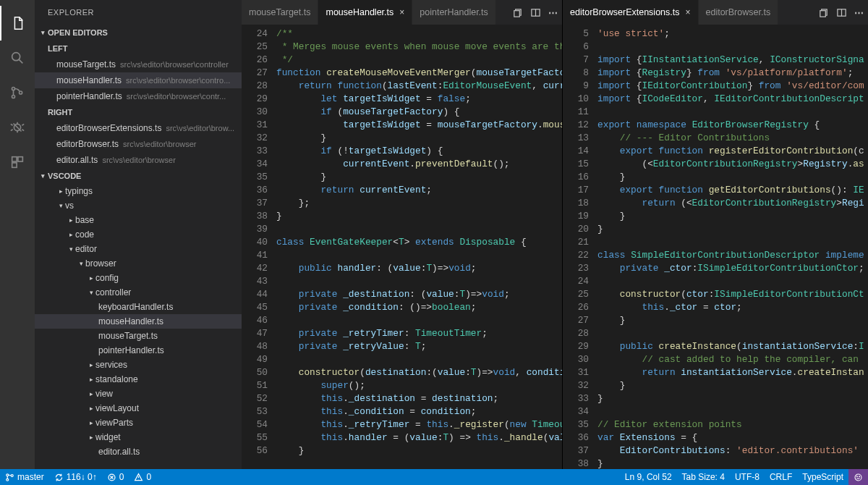  What do you see at coordinates (17, 127) in the screenshot?
I see `debug-activity` at bounding box center [17, 127].